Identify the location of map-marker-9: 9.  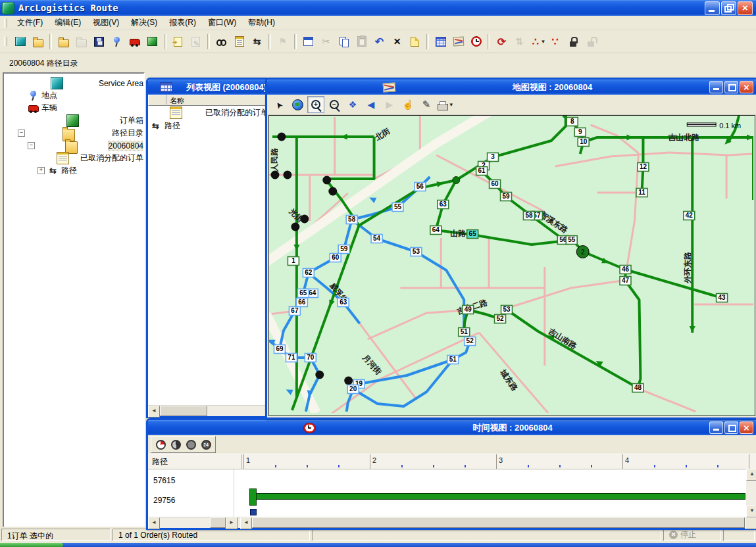
(580, 133).